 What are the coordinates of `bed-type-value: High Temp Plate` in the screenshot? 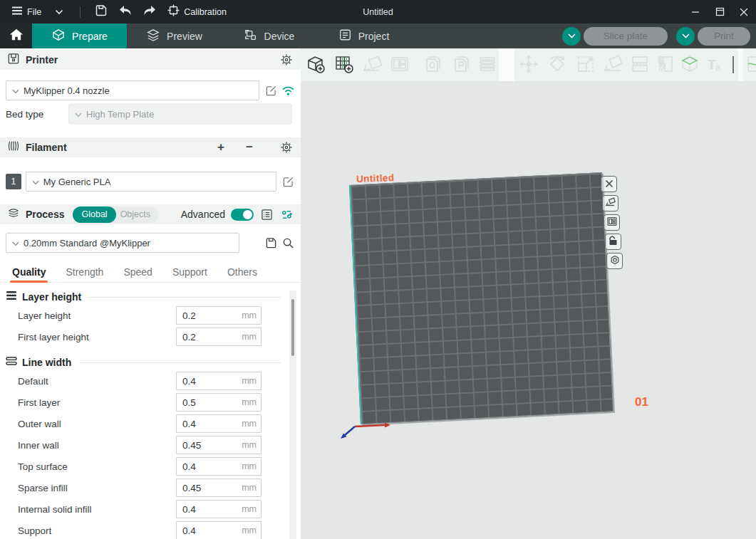 It's located at (120, 114).